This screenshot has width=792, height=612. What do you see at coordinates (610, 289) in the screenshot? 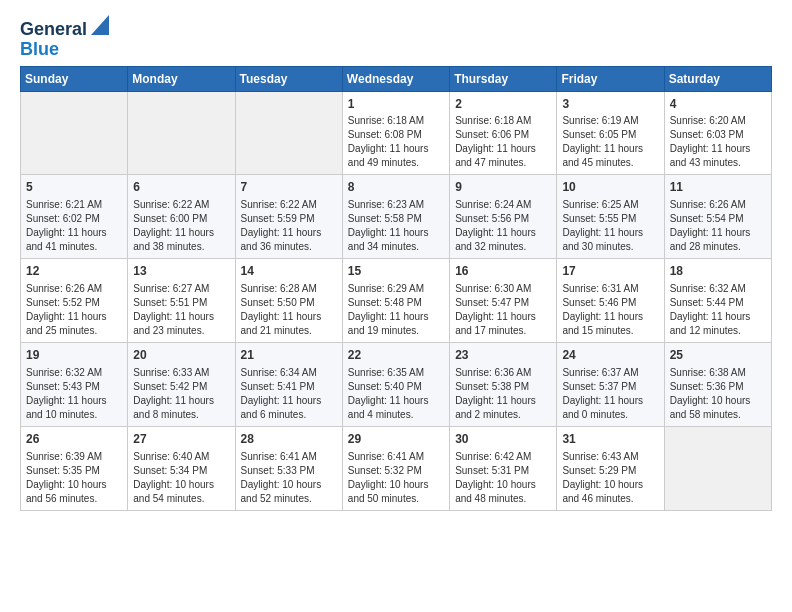
I see `day-info: Sunrise: 6:31 AM` at bounding box center [610, 289].